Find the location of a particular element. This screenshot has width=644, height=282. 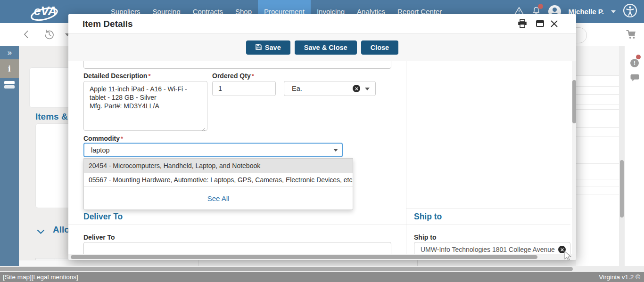

detailed-description-textarea: Apple 11-inch iPad - A16 - Wi-Fi - table… is located at coordinates (145, 106).